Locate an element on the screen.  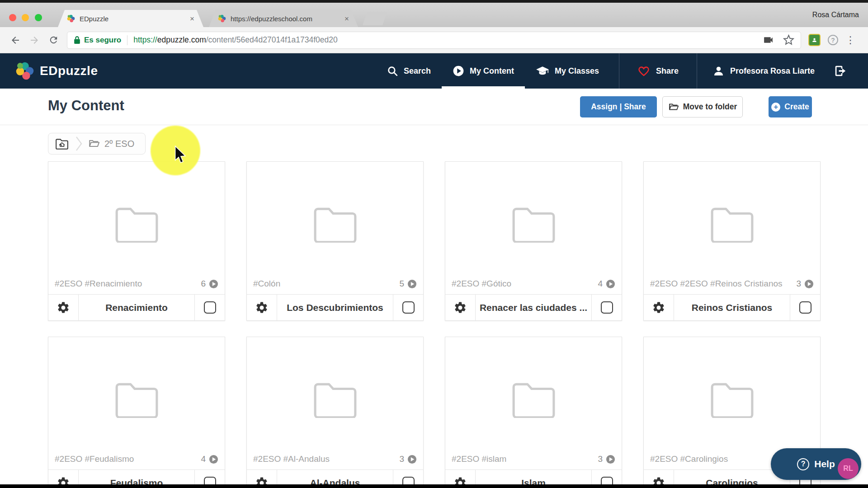
open-folder-icon is located at coordinates (94, 144).